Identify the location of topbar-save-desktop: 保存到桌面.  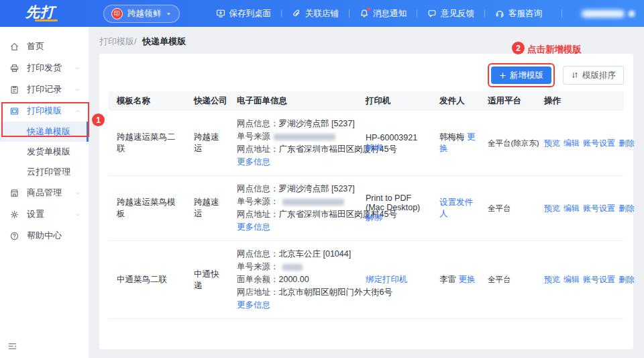
(244, 13).